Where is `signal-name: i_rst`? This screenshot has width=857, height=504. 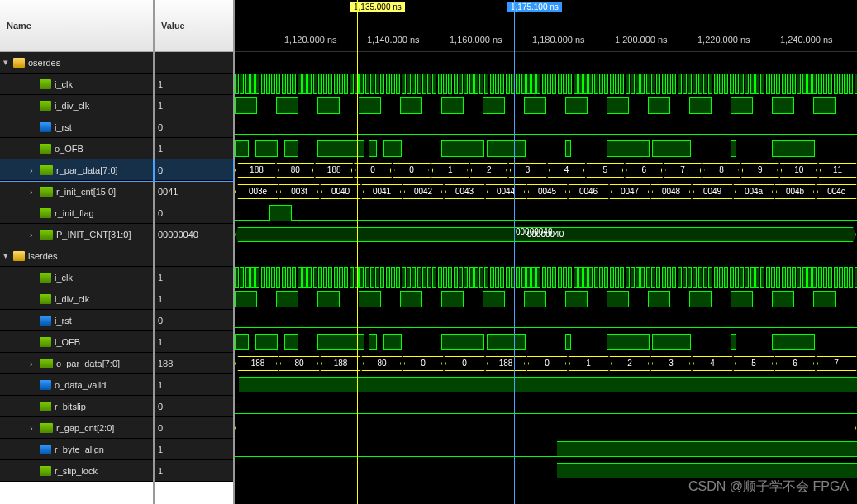
signal-name: i_rst is located at coordinates (63, 127).